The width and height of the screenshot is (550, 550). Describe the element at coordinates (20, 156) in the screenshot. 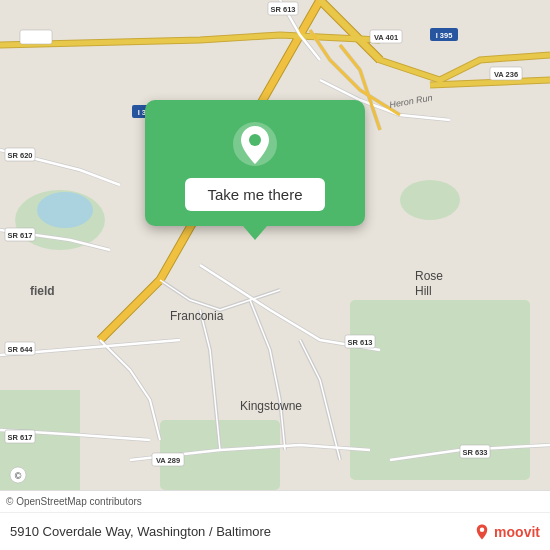

I see `svg-text: SR 620` at that location.